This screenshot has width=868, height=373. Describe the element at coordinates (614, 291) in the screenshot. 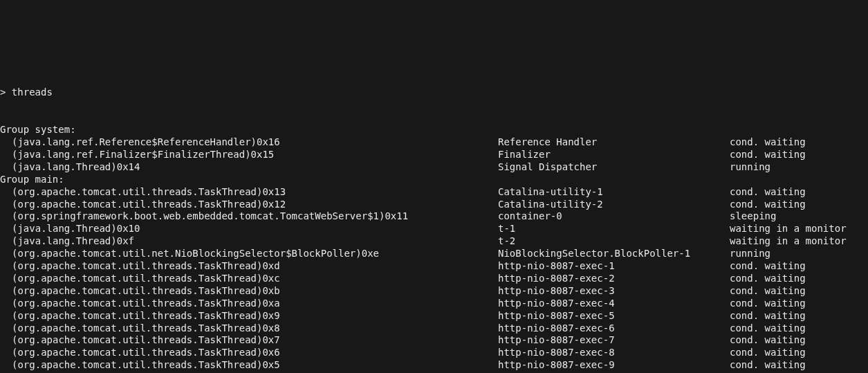

I see `thread-name: http-nio-8087-exec-3` at that location.